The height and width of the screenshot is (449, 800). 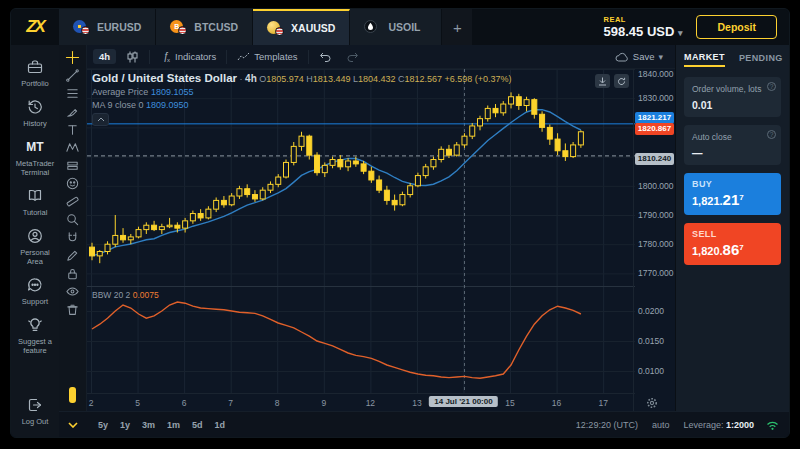 What do you see at coordinates (204, 27) in the screenshot?
I see `tab-btcusd: BBTCUSD` at bounding box center [204, 27].